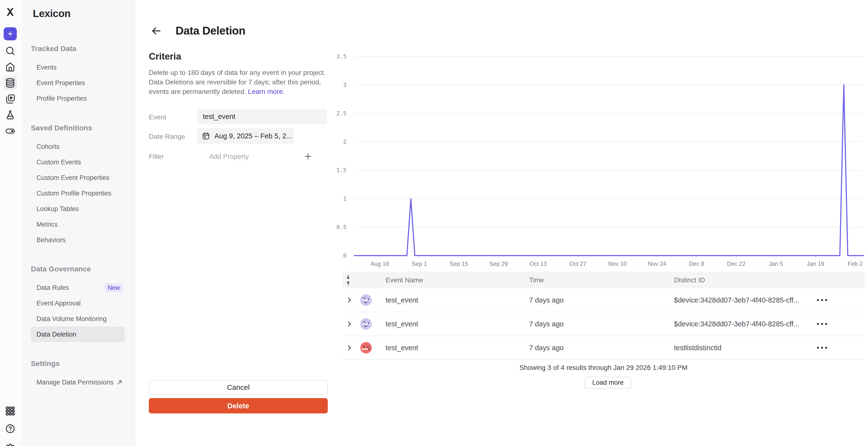 The height and width of the screenshot is (446, 868). I want to click on sidebar-item-label: Data Rules, so click(53, 288).